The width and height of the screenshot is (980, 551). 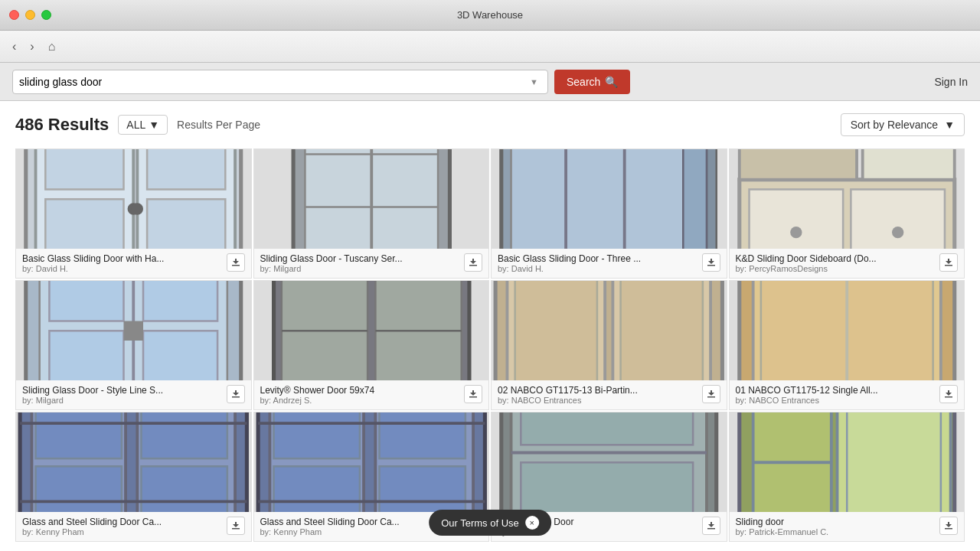 What do you see at coordinates (32, 47) in the screenshot?
I see `forward-button: ›` at bounding box center [32, 47].